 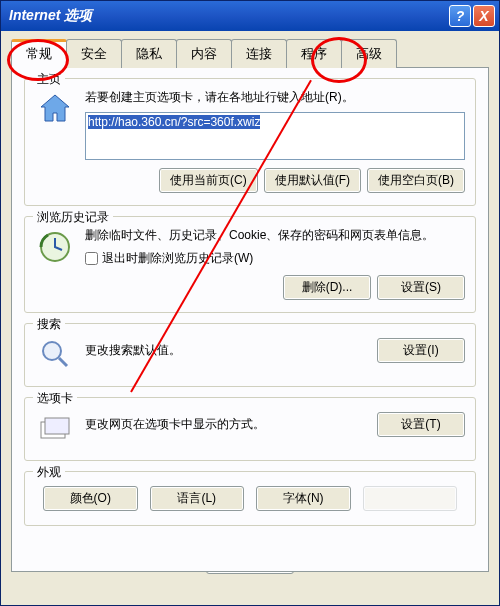 What do you see at coordinates (90, 498) in the screenshot?
I see `color-button: 颜色(O)` at bounding box center [90, 498].